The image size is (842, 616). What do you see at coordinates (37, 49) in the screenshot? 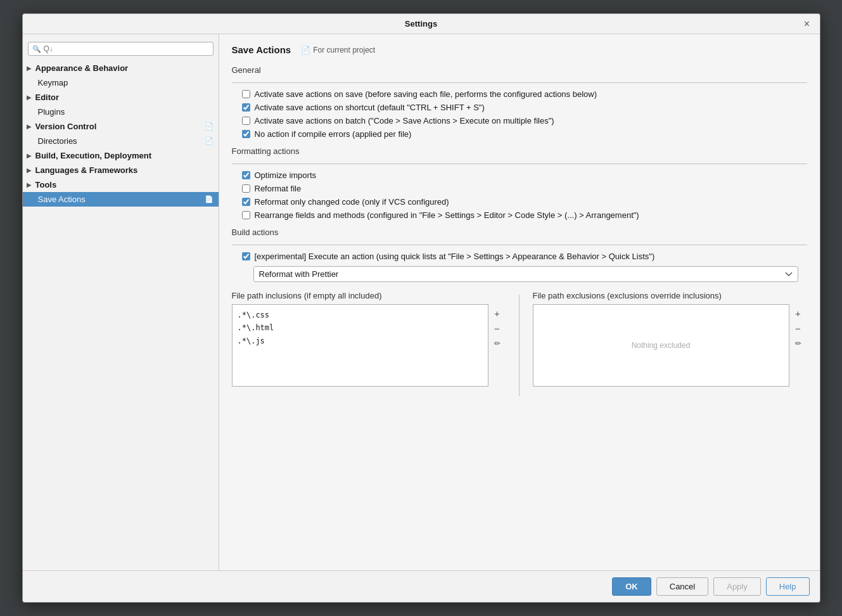
I see `search-icon: 🔍` at bounding box center [37, 49].